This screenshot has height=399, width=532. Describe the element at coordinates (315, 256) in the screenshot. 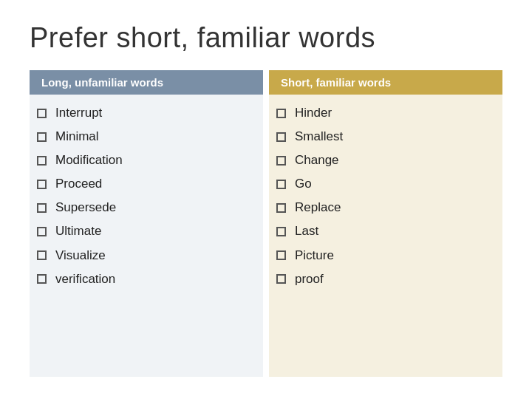

I see `list-item-text: Picture` at that location.